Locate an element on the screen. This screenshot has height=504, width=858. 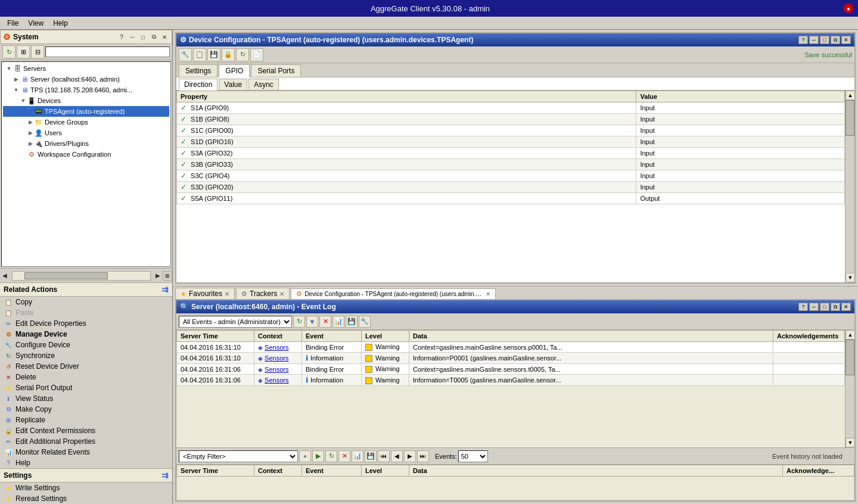
toolbar-btn-4: 🔒 is located at coordinates (228, 55).